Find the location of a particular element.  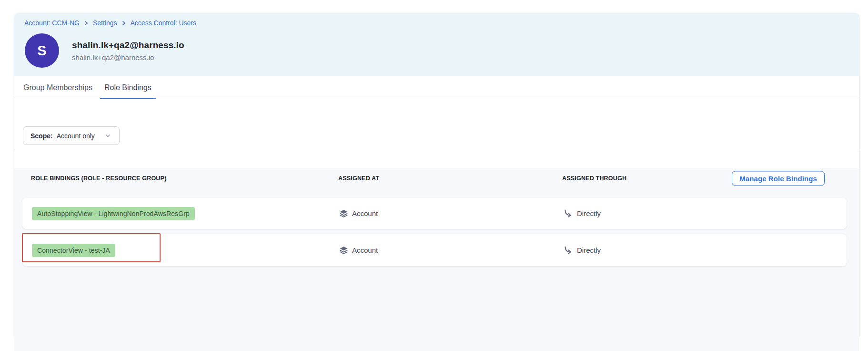

tab-role-bindings: Role Bindings is located at coordinates (128, 88).